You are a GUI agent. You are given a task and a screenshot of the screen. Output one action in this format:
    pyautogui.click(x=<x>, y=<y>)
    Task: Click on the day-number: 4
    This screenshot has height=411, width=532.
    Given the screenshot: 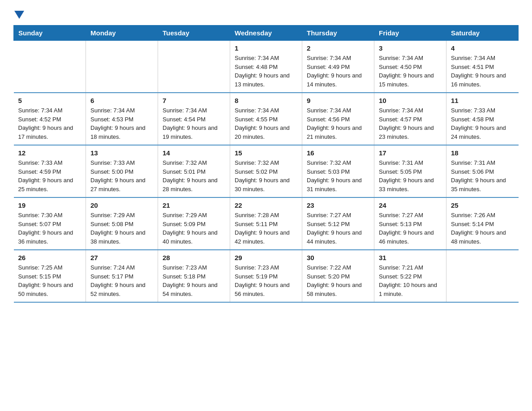 What is the action you would take?
    pyautogui.click(x=483, y=48)
    